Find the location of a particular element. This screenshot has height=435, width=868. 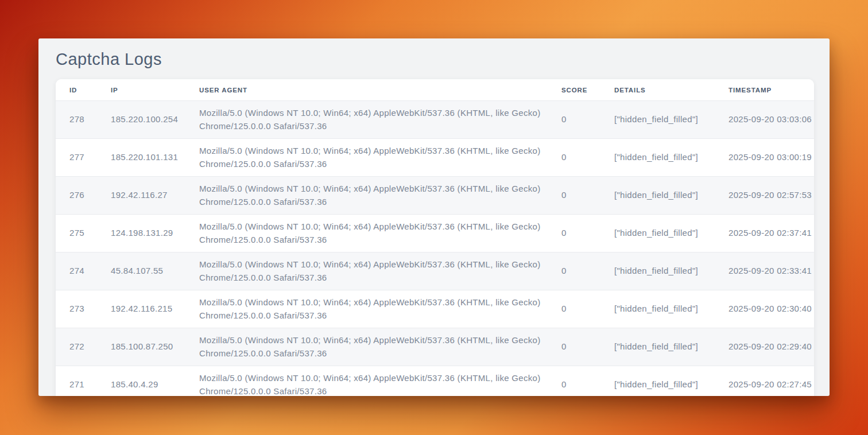

cell-timestamp: 2025-09-20 02:29:40 is located at coordinates (765, 347).